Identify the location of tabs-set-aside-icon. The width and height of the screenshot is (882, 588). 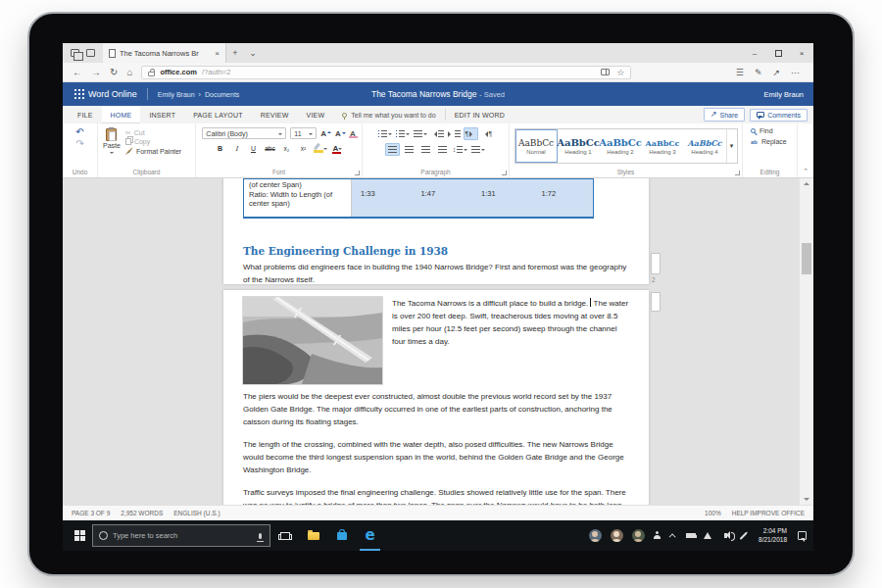
(74, 53).